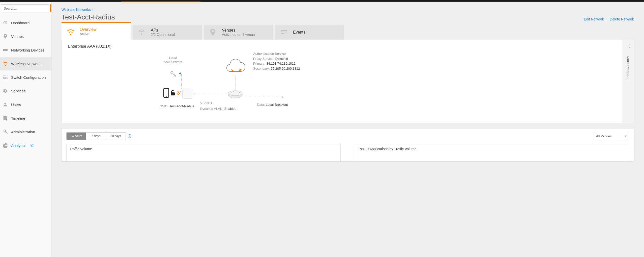 The height and width of the screenshot is (257, 644). I want to click on ap-icon, so click(142, 32).